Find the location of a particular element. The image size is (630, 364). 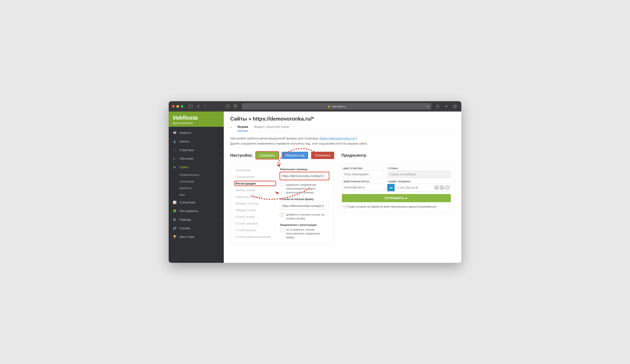

anchor-icon: ⚓ is located at coordinates (174, 141).